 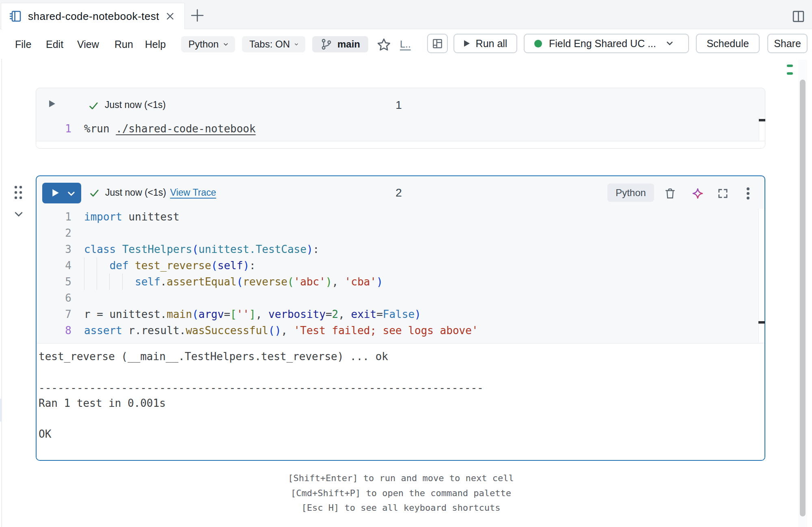 What do you see at coordinates (132, 217) in the screenshot?
I see `code-text: import unittest` at bounding box center [132, 217].